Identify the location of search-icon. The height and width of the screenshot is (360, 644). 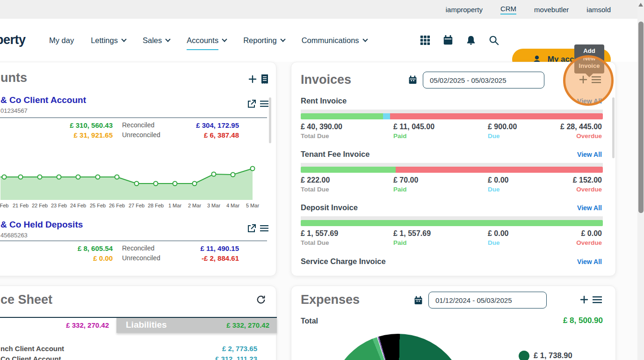
(494, 40).